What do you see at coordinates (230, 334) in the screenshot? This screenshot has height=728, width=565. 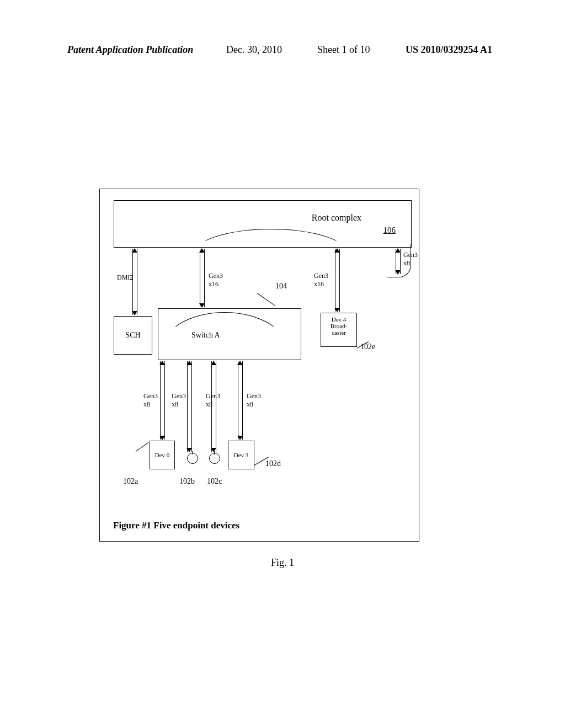 I see `switch-a-box: Switch A` at bounding box center [230, 334].